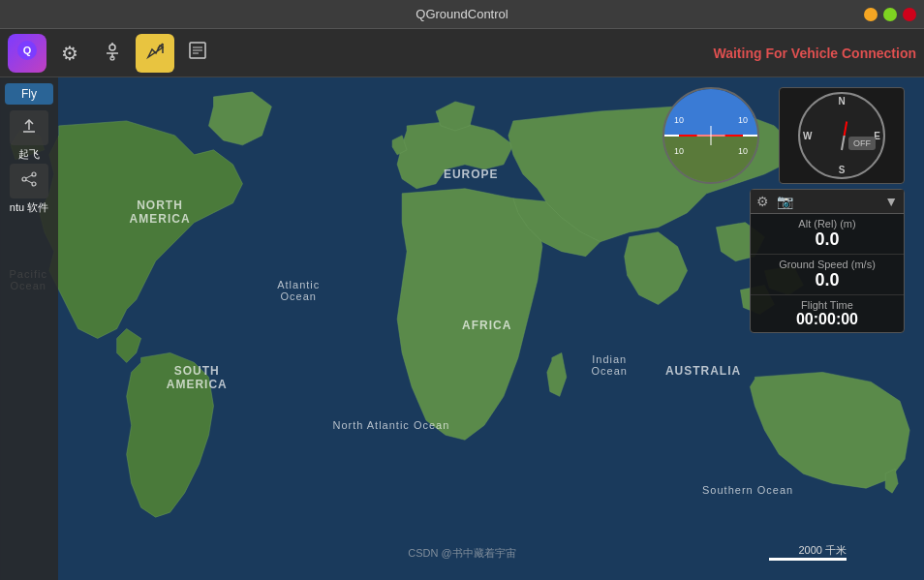  I want to click on watermark: CSDN @书中藏着宇宙, so click(461, 554).